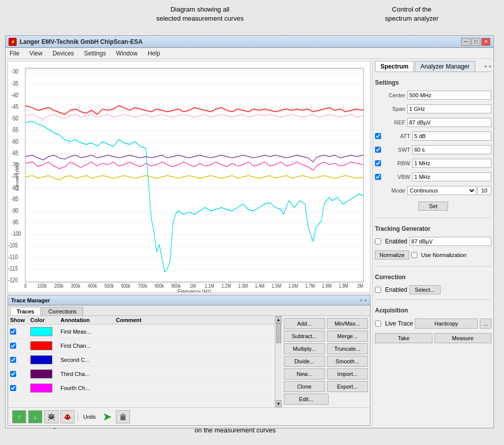 This screenshot has width=504, height=445. Describe the element at coordinates (141, 360) in the screenshot. I see `list-item: Second C...` at that location.